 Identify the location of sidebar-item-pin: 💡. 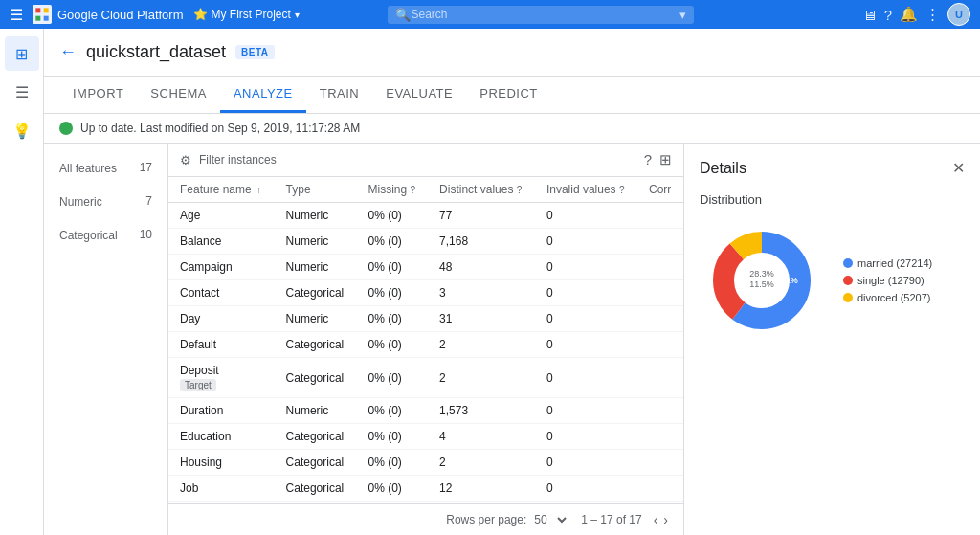
(22, 130).